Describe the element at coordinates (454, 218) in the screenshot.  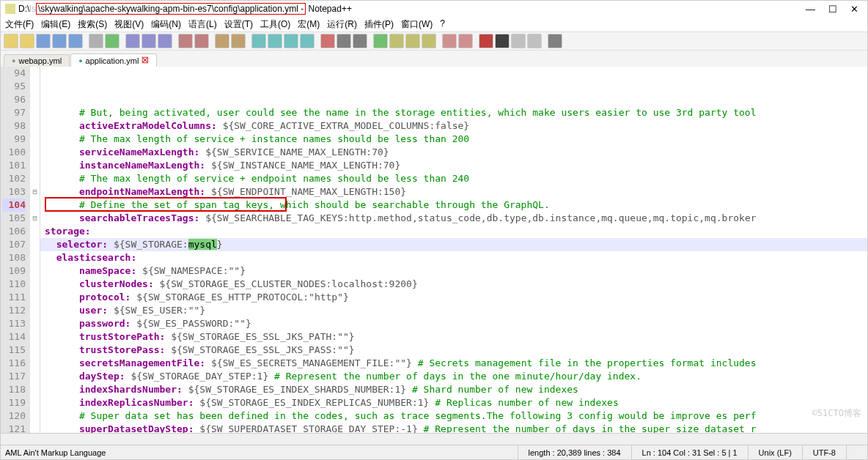
I see `code-line: searchableTracesTags: ${SW_SEARCHABLE_TA…` at that location.